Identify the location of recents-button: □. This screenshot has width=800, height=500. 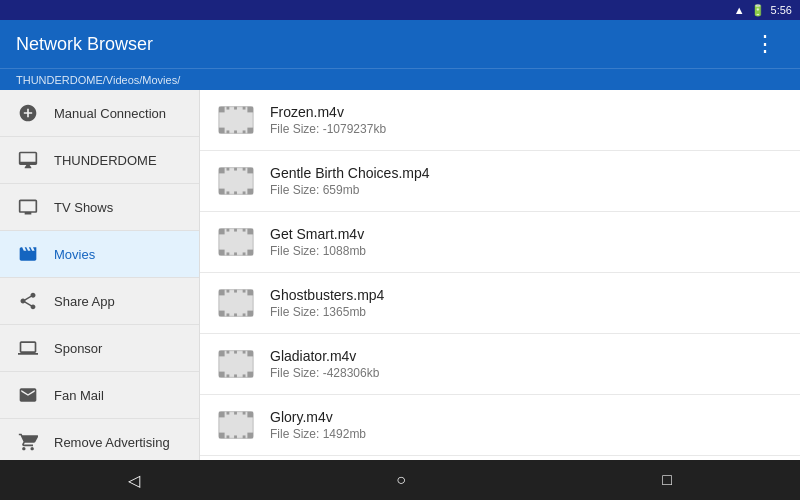
(667, 480).